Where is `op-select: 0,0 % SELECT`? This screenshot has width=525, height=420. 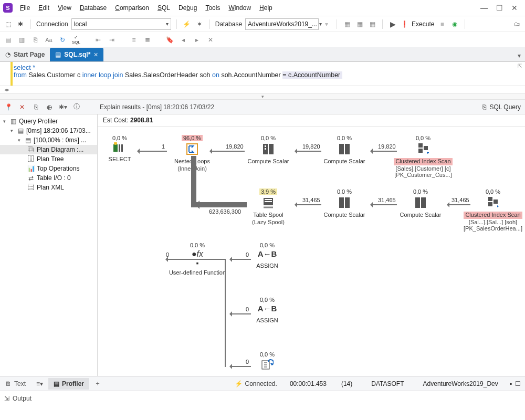 op-select: 0,0 % SELECT is located at coordinates (120, 149).